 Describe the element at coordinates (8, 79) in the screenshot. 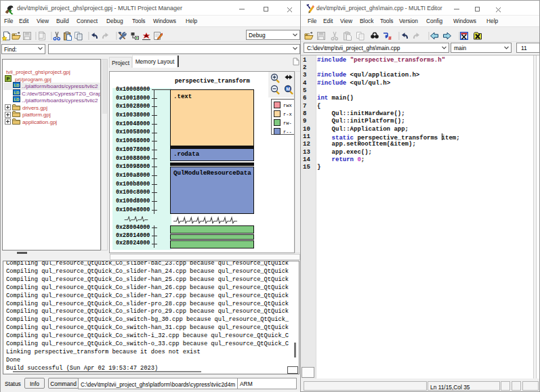

I see `svg-text: P` at that location.